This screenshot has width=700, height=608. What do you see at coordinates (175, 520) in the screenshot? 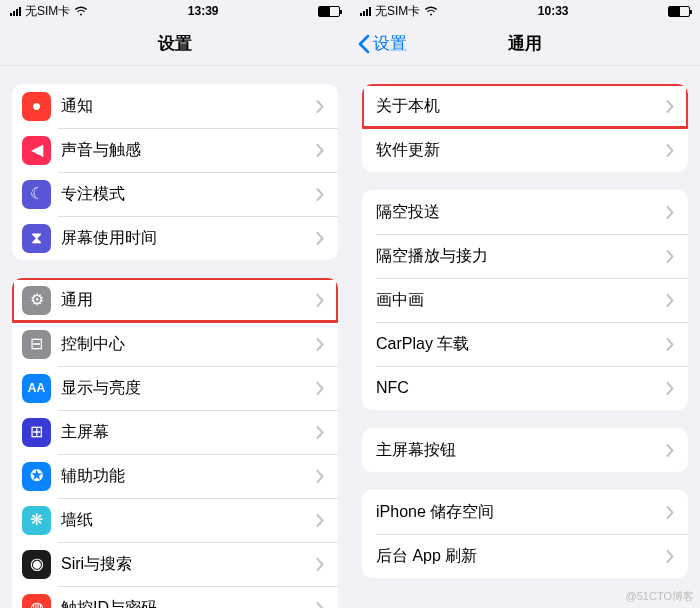
I see `row-wallpaper: ❋墙纸` at bounding box center [175, 520].